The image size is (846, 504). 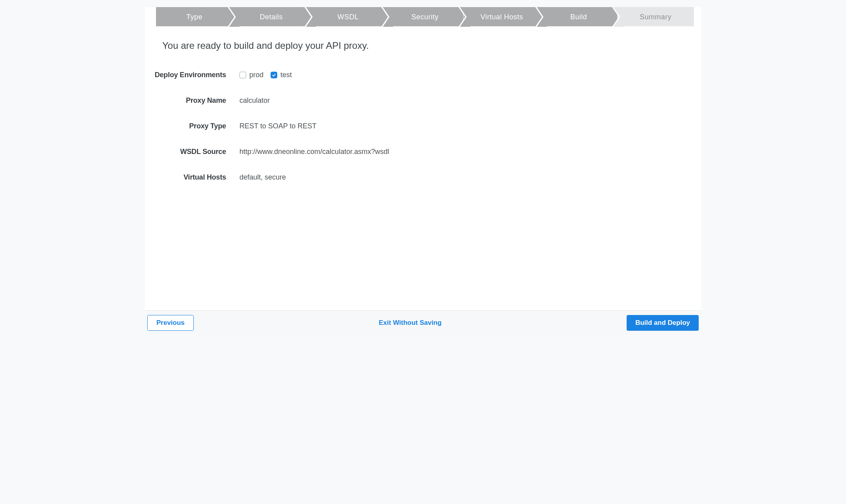 I want to click on step-label: Security, so click(x=425, y=17).